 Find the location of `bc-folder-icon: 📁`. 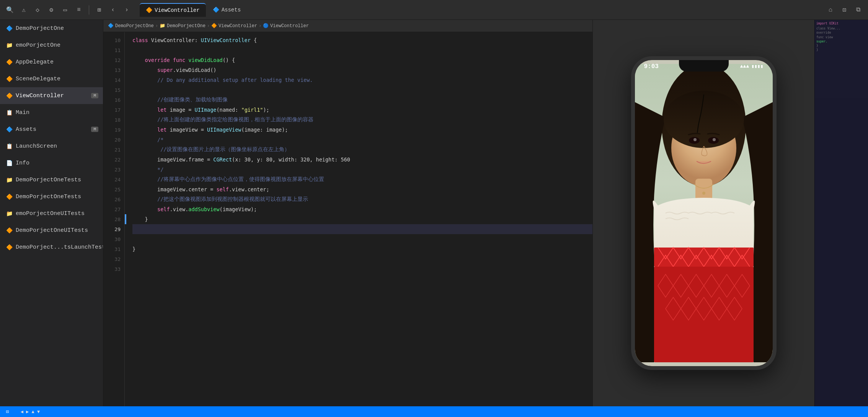

bc-folder-icon: 📁 is located at coordinates (162, 26).